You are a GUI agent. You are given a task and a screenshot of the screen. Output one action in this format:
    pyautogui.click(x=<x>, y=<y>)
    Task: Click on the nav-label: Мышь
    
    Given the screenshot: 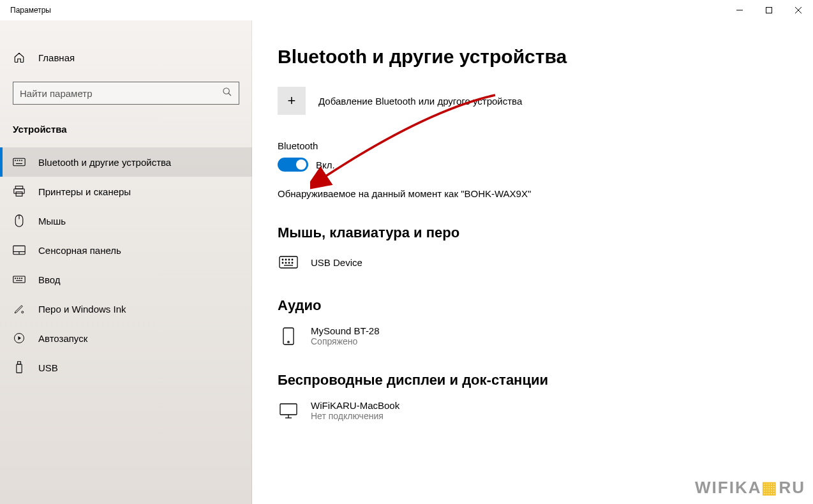 What is the action you would take?
    pyautogui.click(x=52, y=221)
    